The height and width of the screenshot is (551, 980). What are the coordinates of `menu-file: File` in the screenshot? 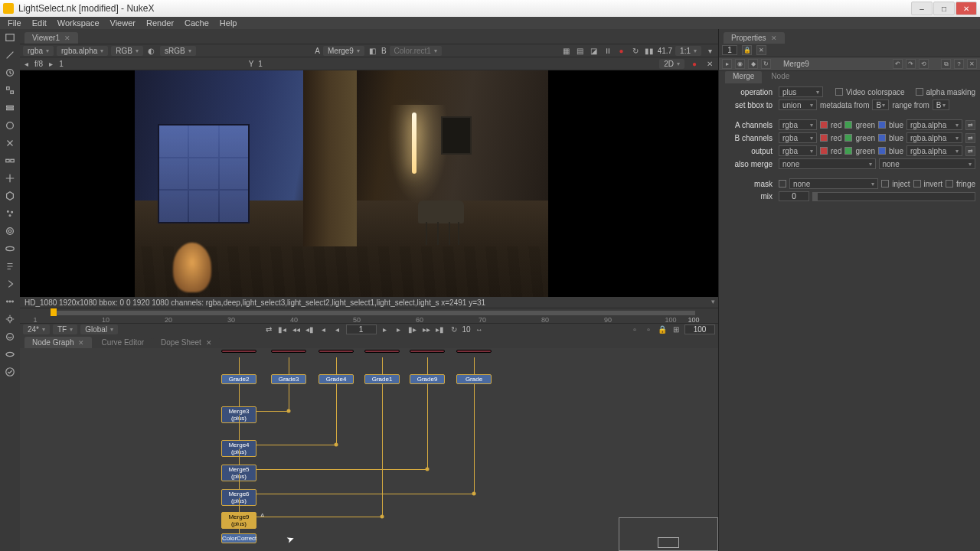 It's located at (15, 23).